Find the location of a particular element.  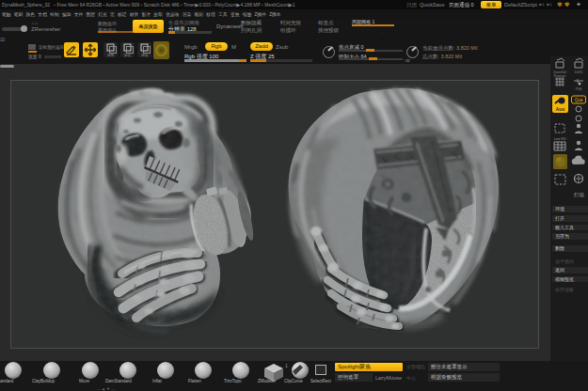

svg-text: Assi is located at coordinates (561, 109).